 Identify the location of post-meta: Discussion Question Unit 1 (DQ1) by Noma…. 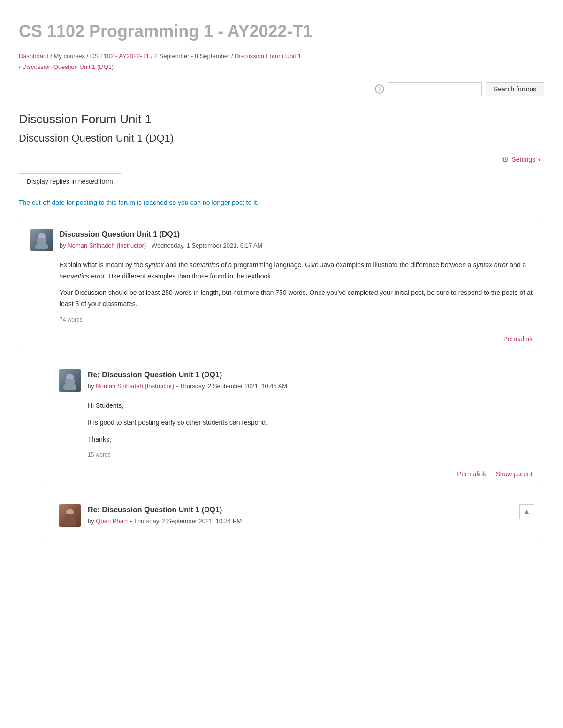
(296, 240).